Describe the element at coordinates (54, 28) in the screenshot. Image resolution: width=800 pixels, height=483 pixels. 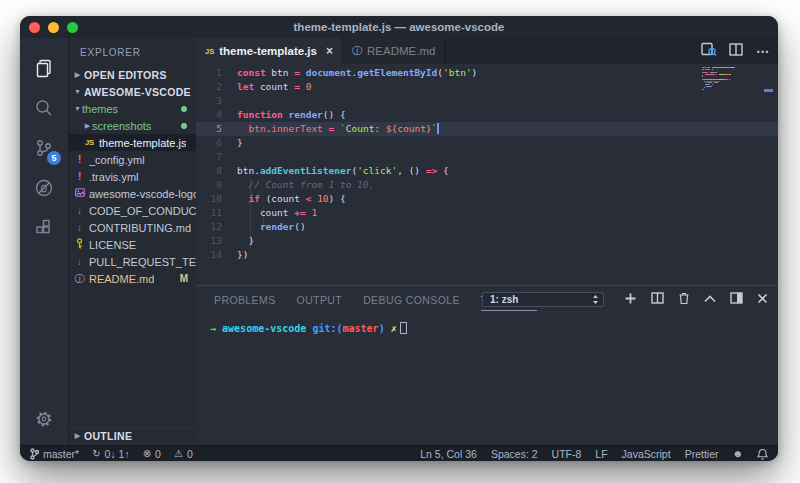
I see `minimize-window-button` at that location.